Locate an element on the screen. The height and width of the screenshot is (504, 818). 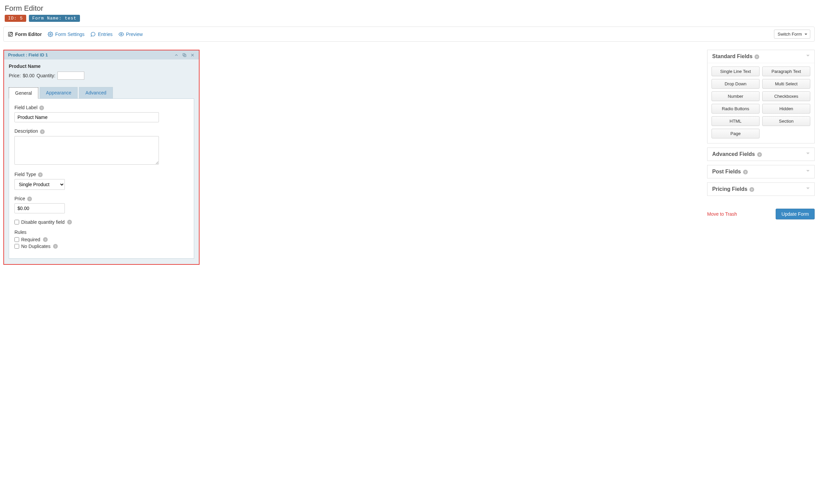
gears-icon is located at coordinates (50, 34).